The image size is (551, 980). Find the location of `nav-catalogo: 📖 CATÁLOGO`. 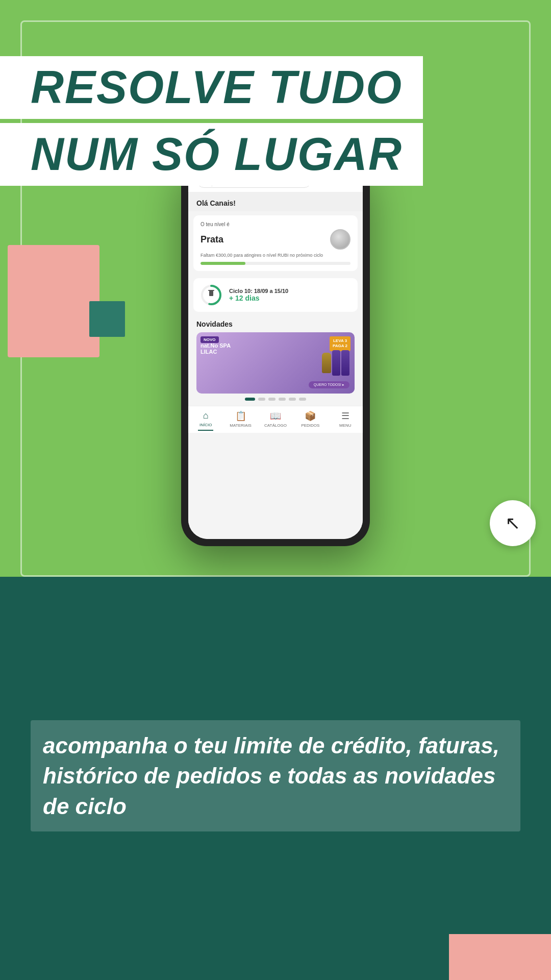

nav-catalogo: 📖 CATÁLOGO is located at coordinates (276, 421).